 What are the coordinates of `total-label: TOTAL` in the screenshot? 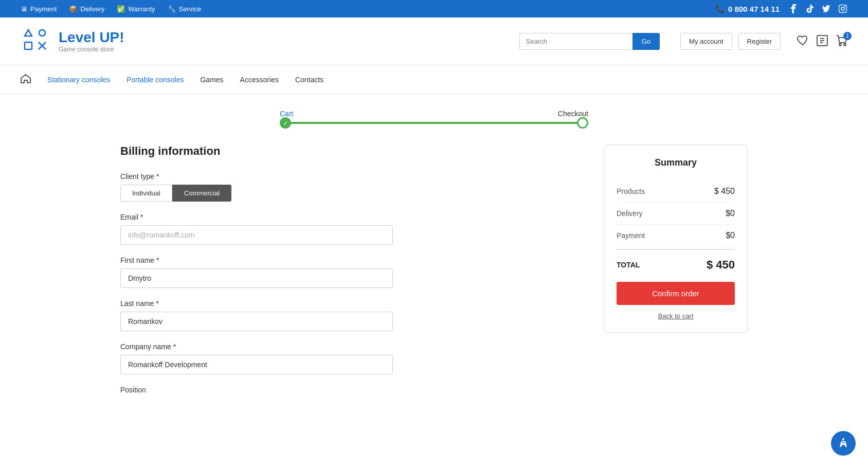 It's located at (628, 265).